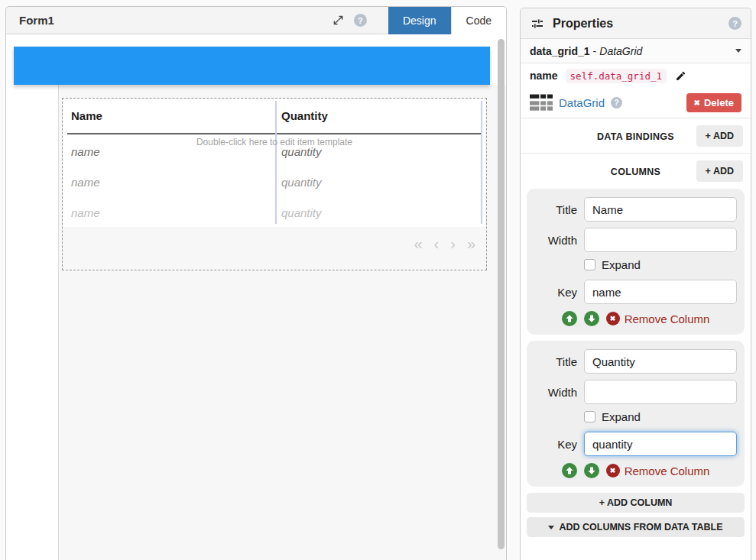 The image size is (756, 560). What do you see at coordinates (636, 136) in the screenshot?
I see `data-bindings-section: DATA BINDINGS + ADD` at bounding box center [636, 136].